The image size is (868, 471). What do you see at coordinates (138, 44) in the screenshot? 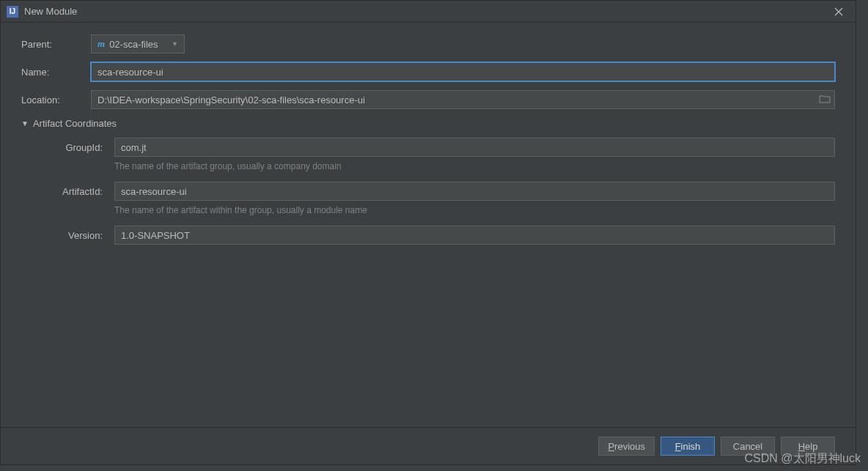
I see `parent-combo: m 02-sca-files ▼` at bounding box center [138, 44].